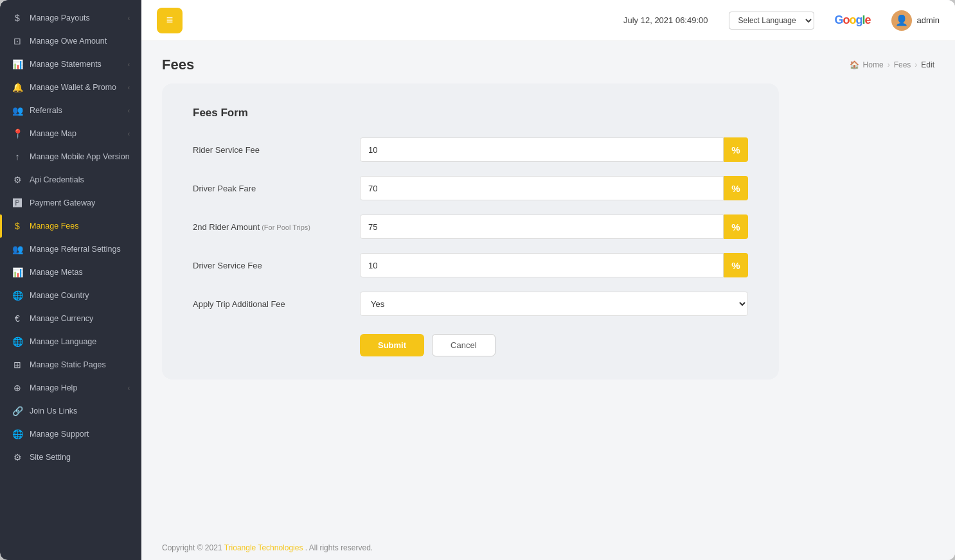 Image resolution: width=955 pixels, height=560 pixels. What do you see at coordinates (470, 227) in the screenshot?
I see `form-row-2nd-rider-amount: 2nd Rider Amount (For Pool Trips)%` at bounding box center [470, 227].